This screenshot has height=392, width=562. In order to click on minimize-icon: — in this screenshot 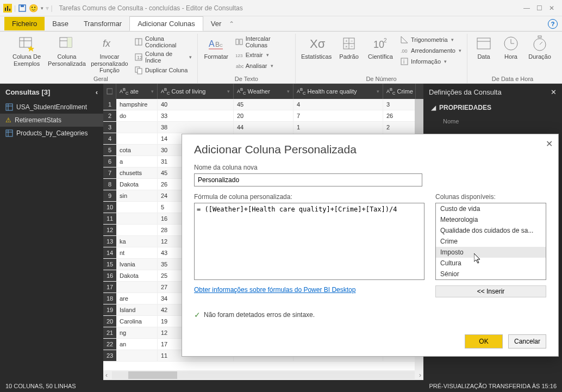, I will do `click(527, 8)`.